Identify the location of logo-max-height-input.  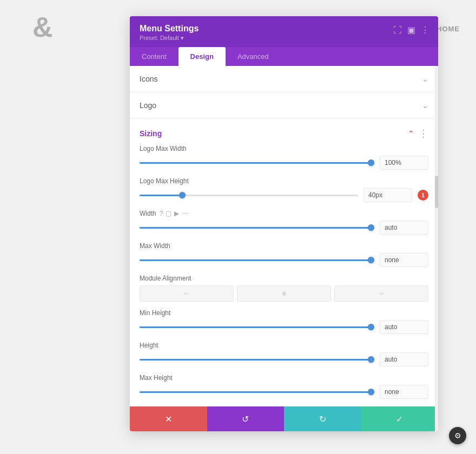
(388, 195).